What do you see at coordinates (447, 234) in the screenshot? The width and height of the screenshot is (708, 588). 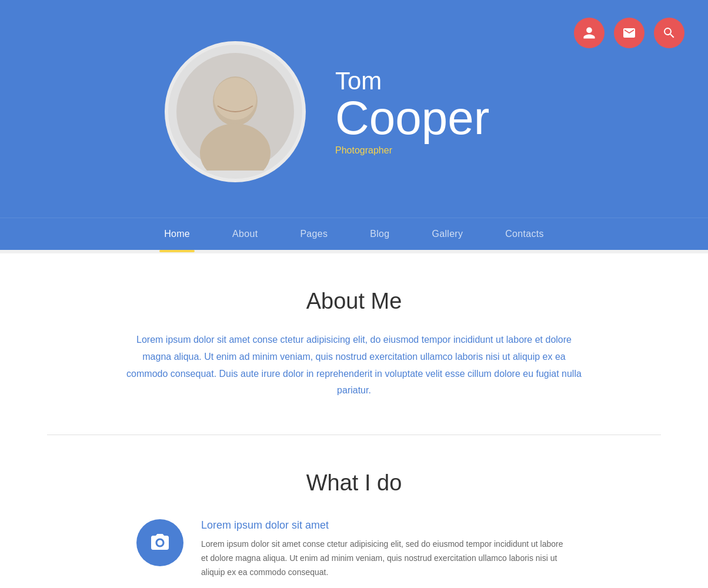 I see `nav-gallery: Gallery` at bounding box center [447, 234].